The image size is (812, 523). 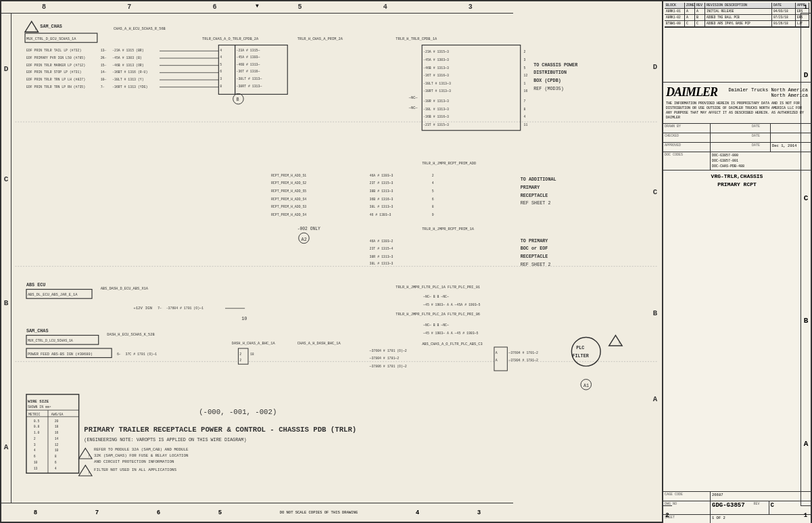 I want to click on svg-text: EOF PRIMARY PVR IGN L50 (#785), so click(x=55, y=58).